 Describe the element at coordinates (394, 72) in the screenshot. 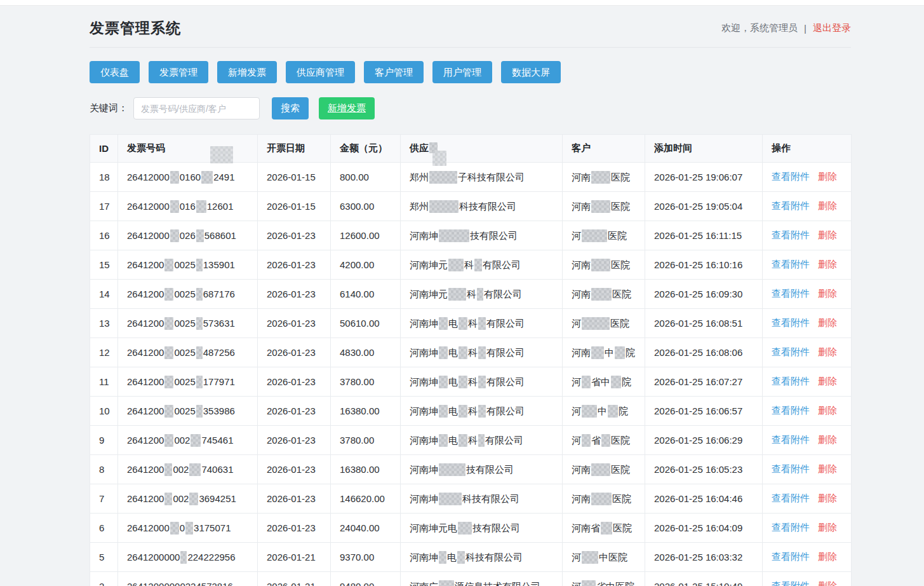

I see `nav-button-customer-management: 客户管理` at that location.